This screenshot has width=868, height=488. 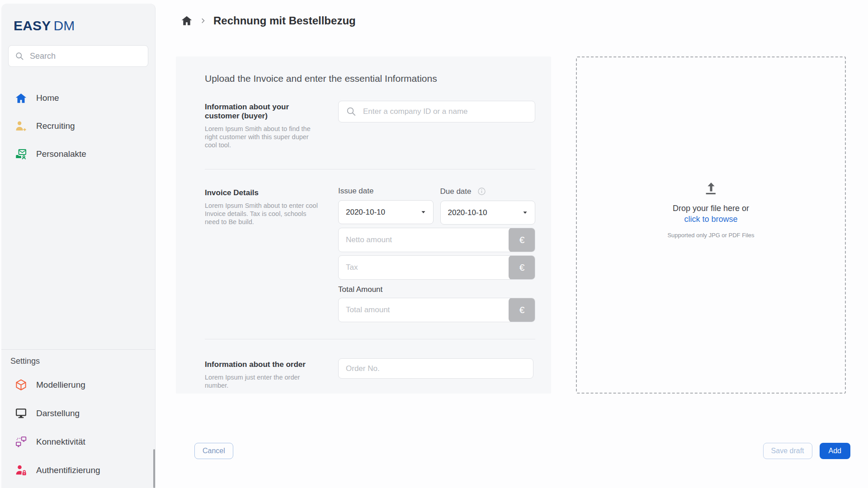 I want to click on breadcrumb-home-icon, so click(x=187, y=21).